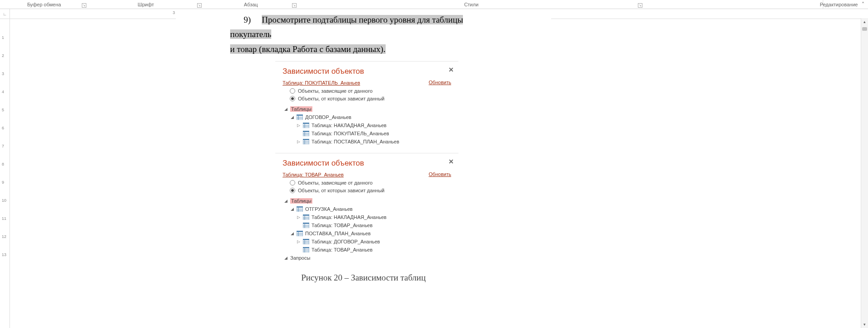 This screenshot has width=868, height=328. What do you see at coordinates (367, 233) in the screenshot?
I see `tree-item: ◢ ПОСТАВКА_ПЛАН_Ананьев` at bounding box center [367, 233].